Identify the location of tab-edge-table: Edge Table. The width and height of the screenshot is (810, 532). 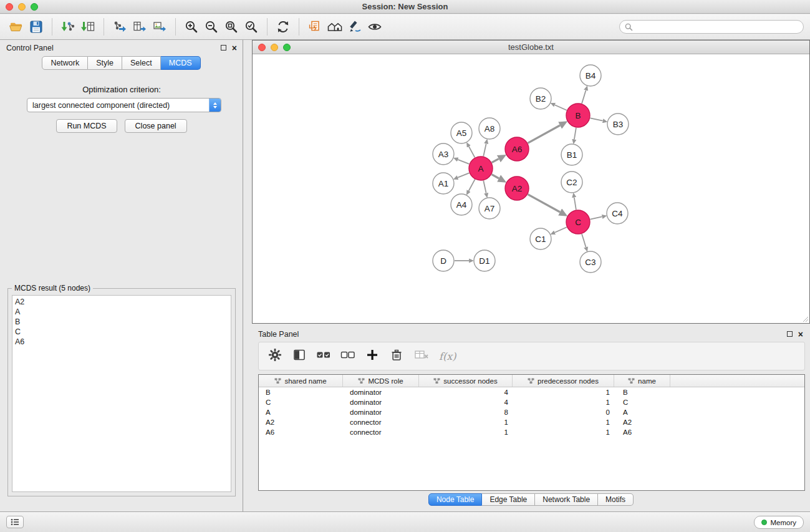
(509, 500).